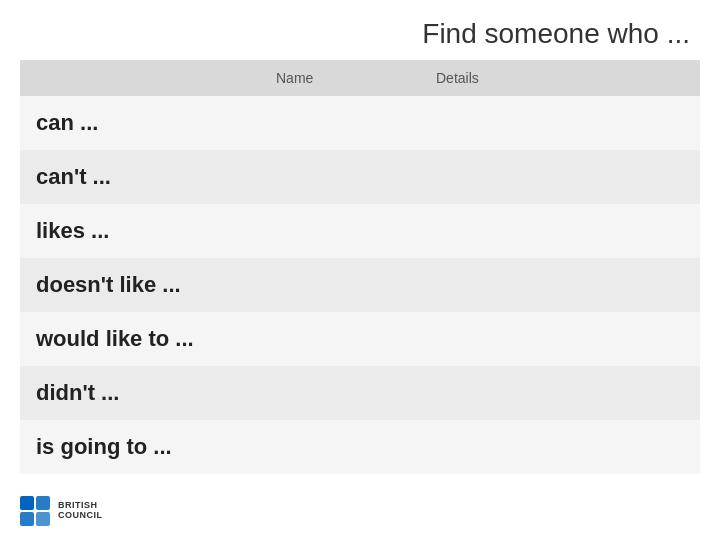  I want to click on row-label: is going to ..., so click(140, 447).